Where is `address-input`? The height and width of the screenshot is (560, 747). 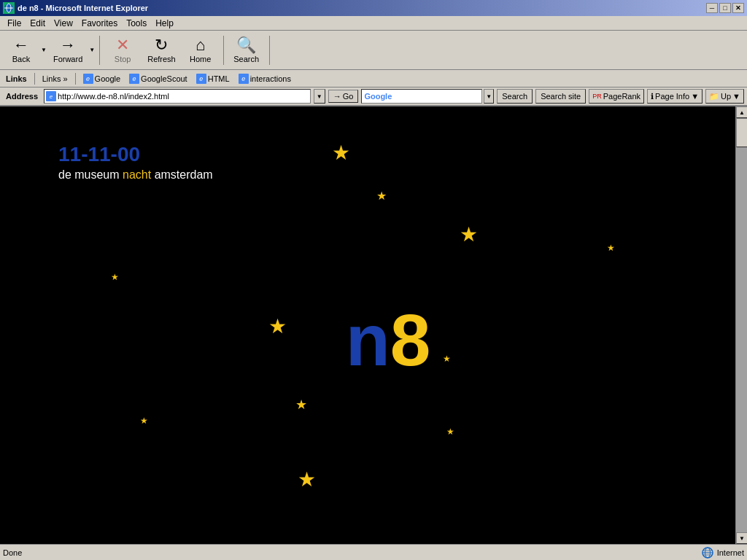
address-input is located at coordinates (183, 96).